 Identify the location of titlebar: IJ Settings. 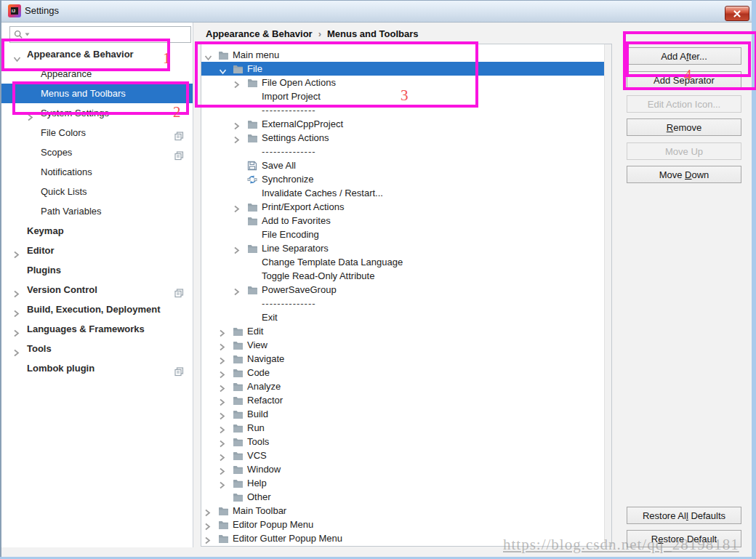
(378, 12).